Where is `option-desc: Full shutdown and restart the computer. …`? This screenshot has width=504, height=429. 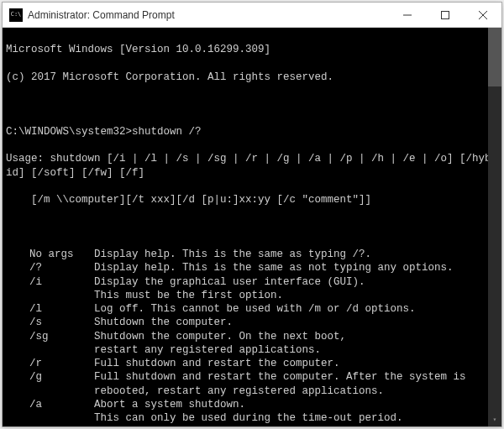
option-desc: Full shutdown and restart the computer. … is located at coordinates (296, 385).